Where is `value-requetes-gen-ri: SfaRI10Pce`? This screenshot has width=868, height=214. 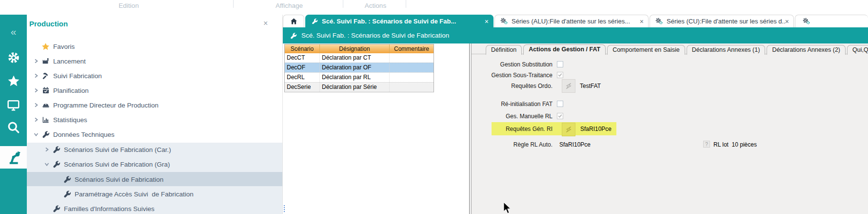 value-requetes-gen-ri: SfaRI10Pce is located at coordinates (596, 129).